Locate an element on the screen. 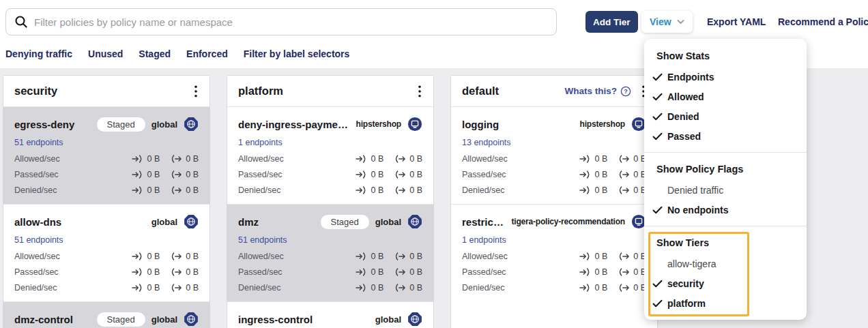  policy-card: deny-ingress-paymentservi…hipstershop1 e… is located at coordinates (330, 155).